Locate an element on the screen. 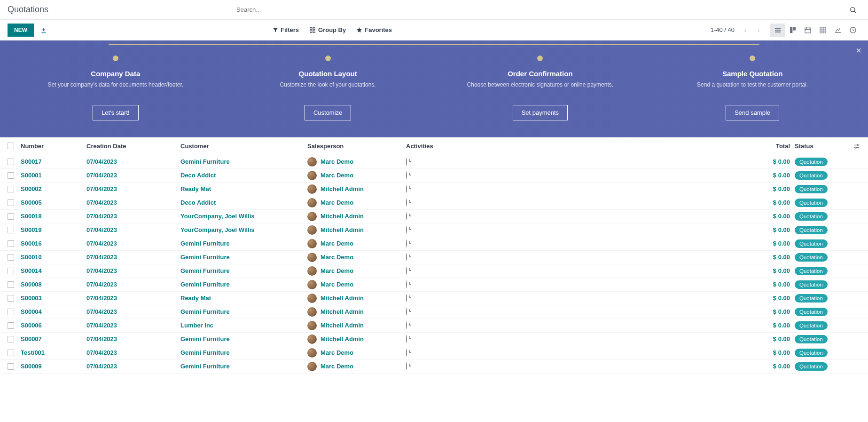 The height and width of the screenshot is (422, 868). close-icon: × is located at coordinates (859, 51).